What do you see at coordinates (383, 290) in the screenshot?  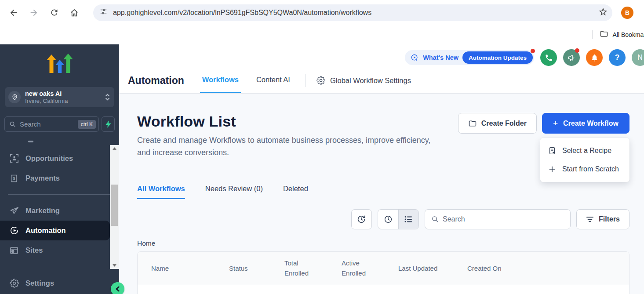 I see `table-body` at bounding box center [383, 290].